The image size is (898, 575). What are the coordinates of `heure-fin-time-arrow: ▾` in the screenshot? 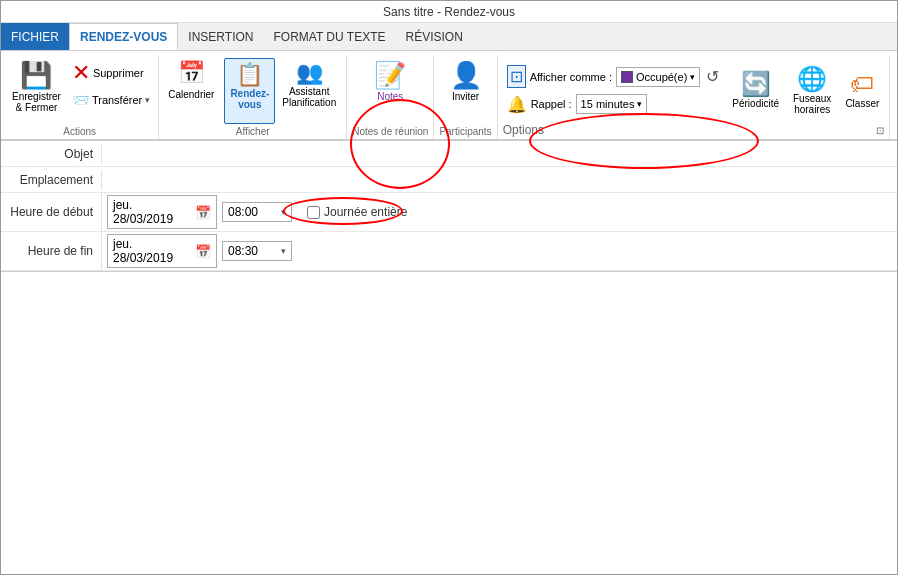 It's located at (284, 251).